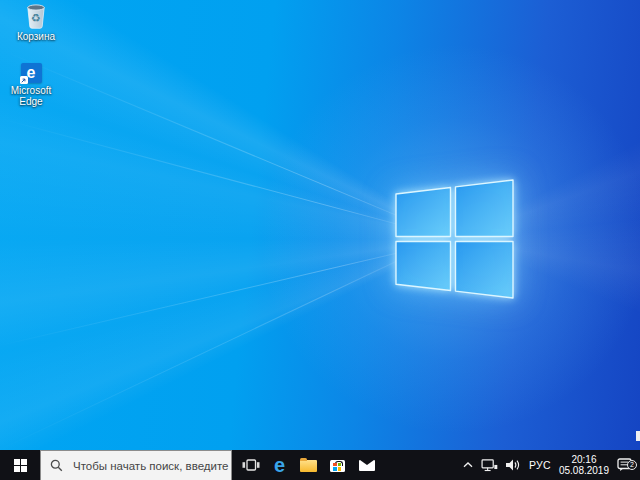 Image resolution: width=640 pixels, height=480 pixels. What do you see at coordinates (366, 465) in the screenshot?
I see `mail-button` at bounding box center [366, 465].